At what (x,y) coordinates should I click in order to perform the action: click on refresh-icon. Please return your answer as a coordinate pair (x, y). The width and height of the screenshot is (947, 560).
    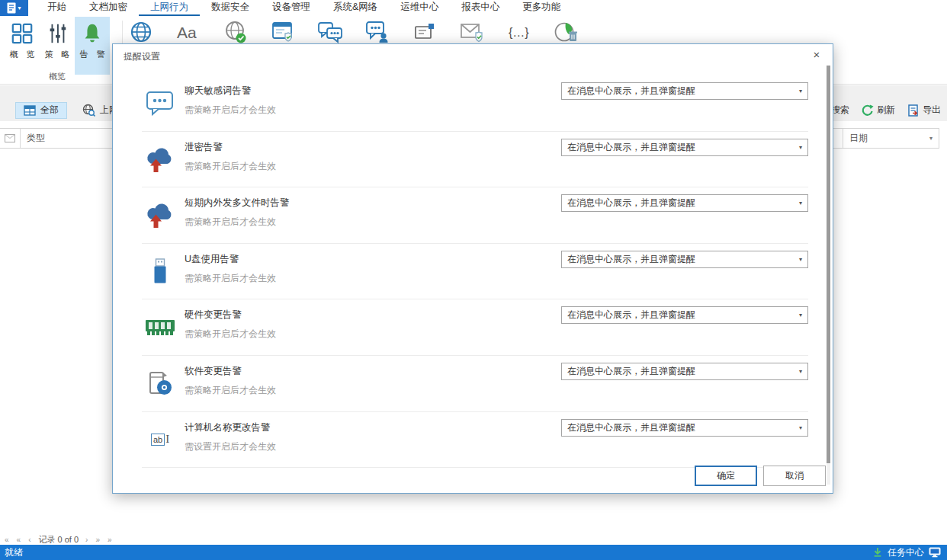
    Looking at the image, I should click on (868, 110).